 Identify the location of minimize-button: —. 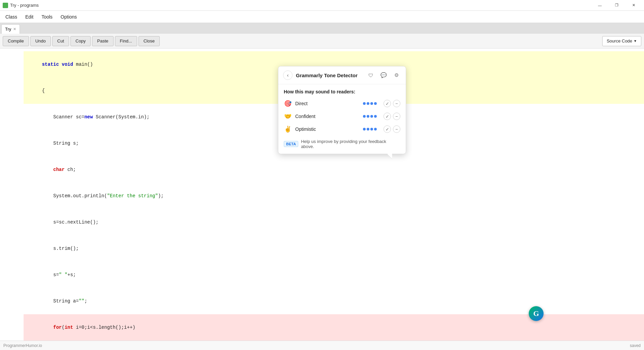
(600, 5).